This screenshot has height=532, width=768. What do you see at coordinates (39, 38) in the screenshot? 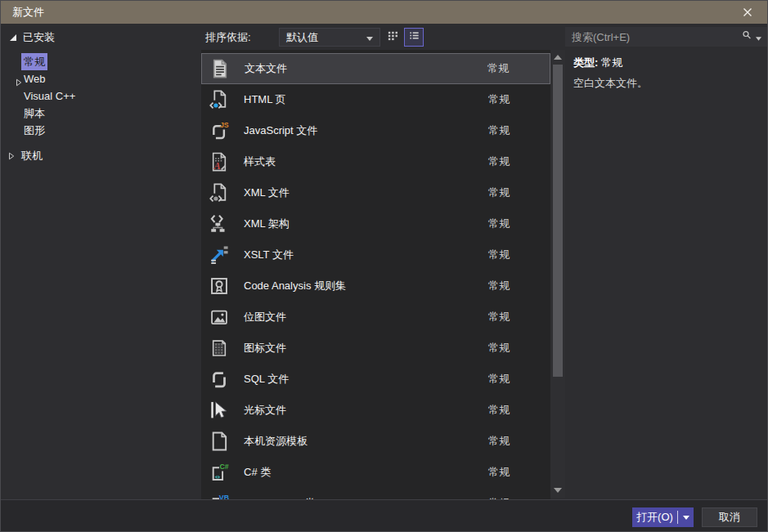
I see `installed-group-label: 已安装` at bounding box center [39, 38].